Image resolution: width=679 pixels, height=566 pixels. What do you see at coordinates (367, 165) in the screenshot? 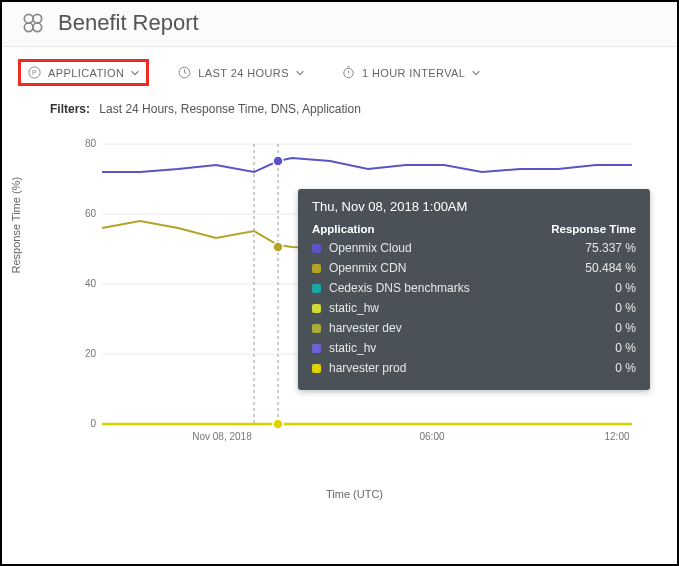
I see `series-openmix-cloud` at bounding box center [367, 165].